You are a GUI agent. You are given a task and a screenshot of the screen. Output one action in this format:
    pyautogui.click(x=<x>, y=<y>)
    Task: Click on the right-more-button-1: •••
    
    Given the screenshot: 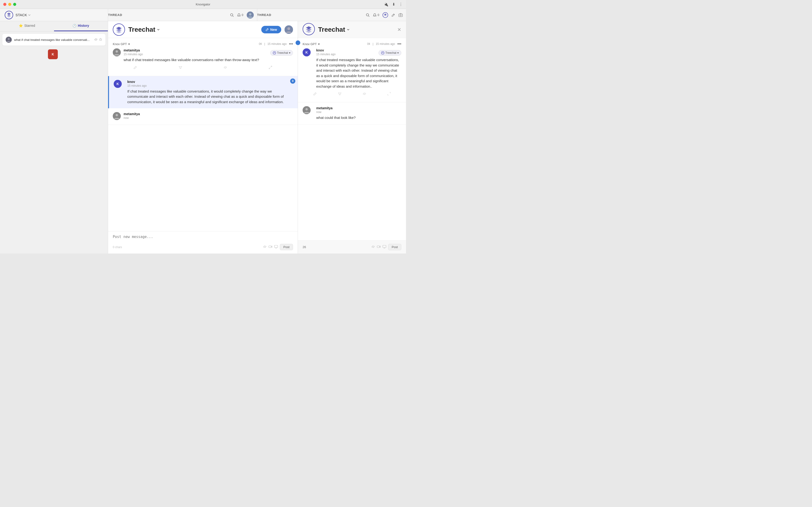 What is the action you would take?
    pyautogui.click(x=399, y=44)
    